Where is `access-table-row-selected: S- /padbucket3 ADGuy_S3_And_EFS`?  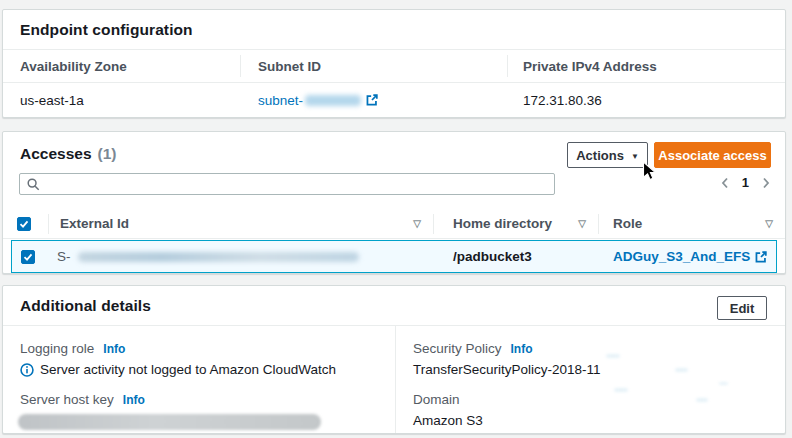
access-table-row-selected: S- /padbucket3 ADGuy_S3_And_EFS is located at coordinates (394, 256).